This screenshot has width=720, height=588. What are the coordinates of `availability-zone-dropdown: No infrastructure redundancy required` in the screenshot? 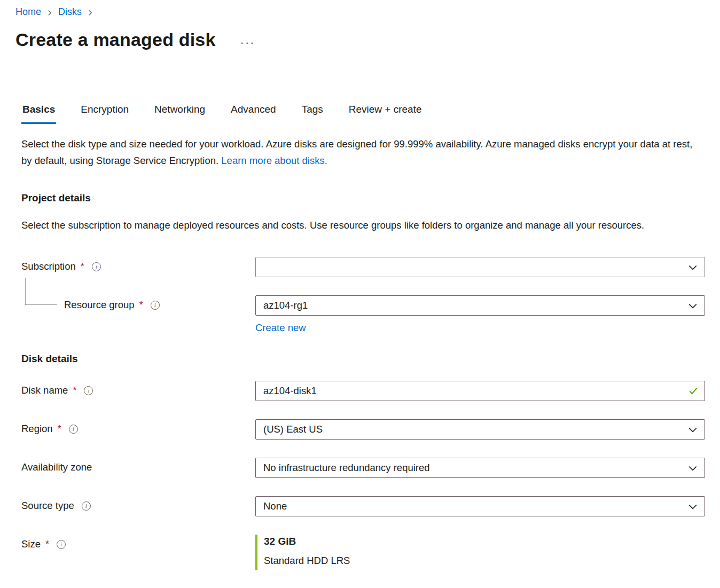 It's located at (480, 468).